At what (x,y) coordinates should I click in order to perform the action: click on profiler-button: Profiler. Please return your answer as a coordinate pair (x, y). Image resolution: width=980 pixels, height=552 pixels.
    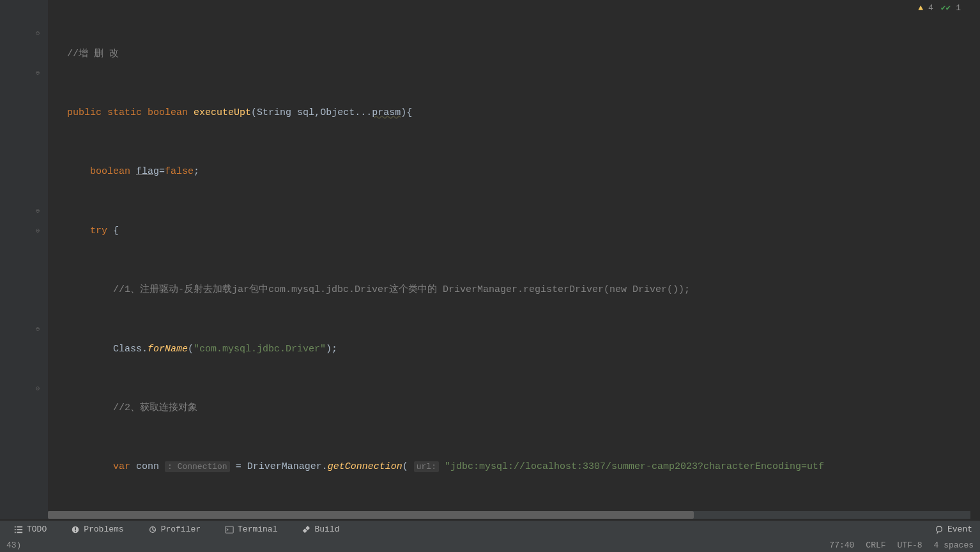
    Looking at the image, I should click on (174, 529).